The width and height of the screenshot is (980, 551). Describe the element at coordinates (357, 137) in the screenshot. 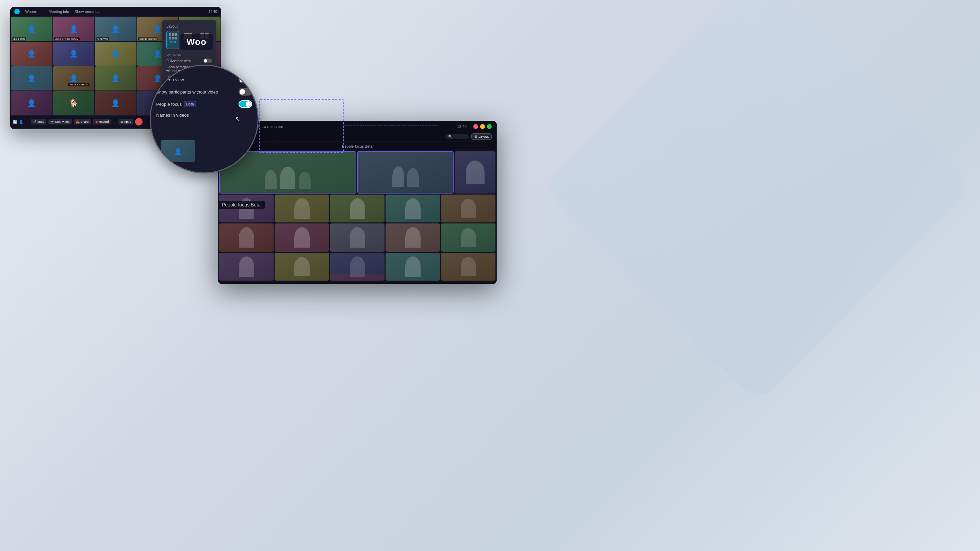

I see `large-toolbar-top: 🔍 ———— ⊞ Layout` at that location.